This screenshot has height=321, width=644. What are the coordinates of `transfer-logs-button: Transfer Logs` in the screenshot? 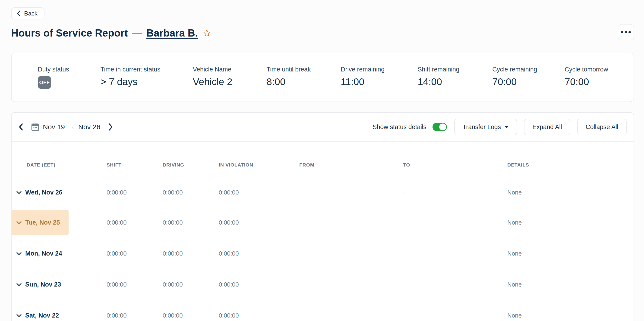 It's located at (486, 127).